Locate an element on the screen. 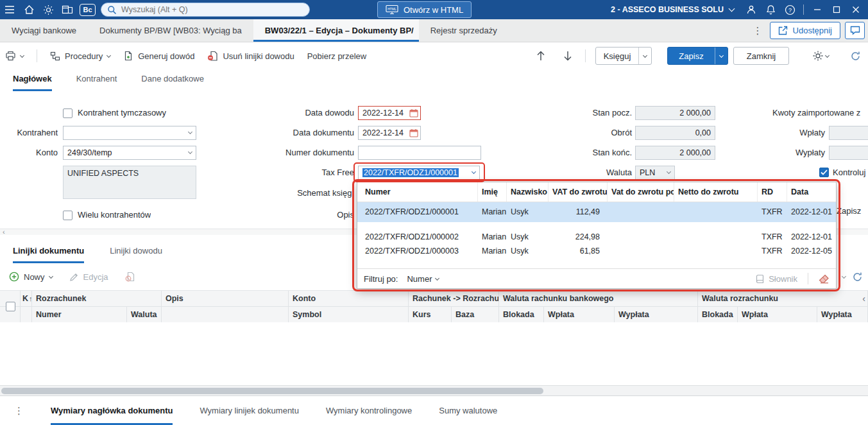  popup-row-selected: 2022/TXFR/ODZ1/000001 Marian Usyk 112,49… is located at coordinates (597, 212).